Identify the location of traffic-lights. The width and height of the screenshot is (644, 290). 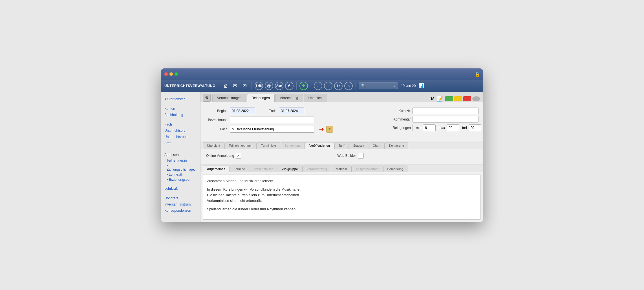
(171, 74).